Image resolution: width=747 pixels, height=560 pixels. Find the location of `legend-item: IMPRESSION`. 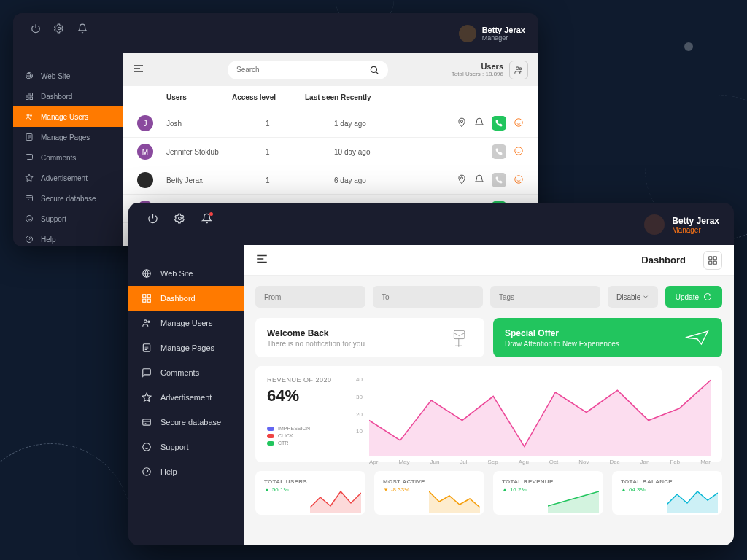

legend-item: IMPRESSION is located at coordinates (311, 429).